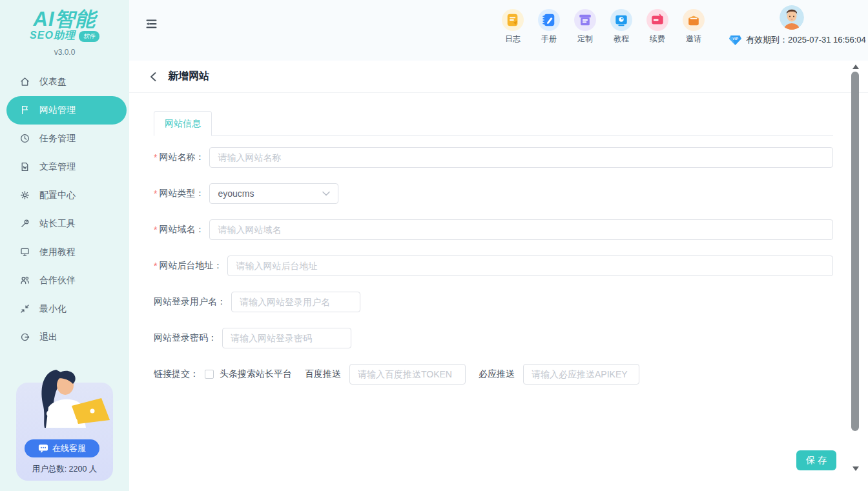 The height and width of the screenshot is (491, 868). I want to click on online-service-button: 在线客服, so click(62, 448).